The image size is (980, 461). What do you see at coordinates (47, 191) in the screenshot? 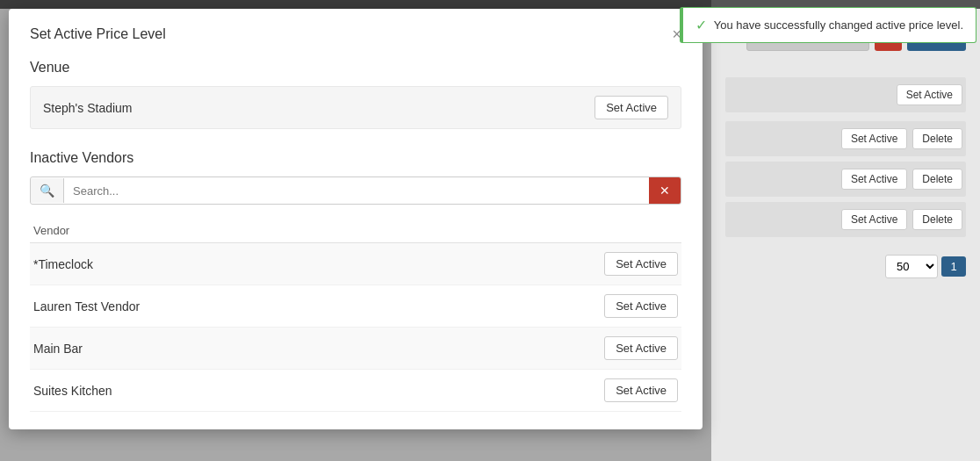
I see `search-icon: 🔍` at bounding box center [47, 191].